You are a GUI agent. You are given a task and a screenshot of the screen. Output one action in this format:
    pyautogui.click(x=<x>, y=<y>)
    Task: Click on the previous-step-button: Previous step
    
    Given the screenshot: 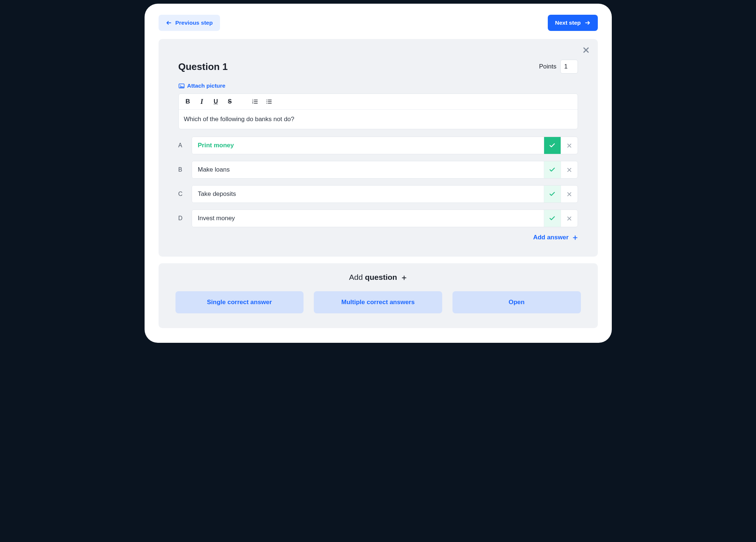 What is the action you would take?
    pyautogui.click(x=189, y=23)
    